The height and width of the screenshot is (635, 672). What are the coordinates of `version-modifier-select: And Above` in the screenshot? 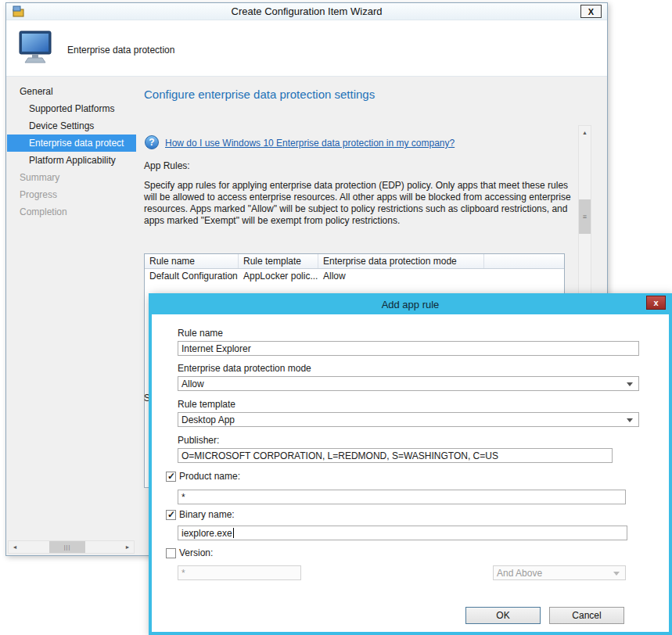 It's located at (559, 572).